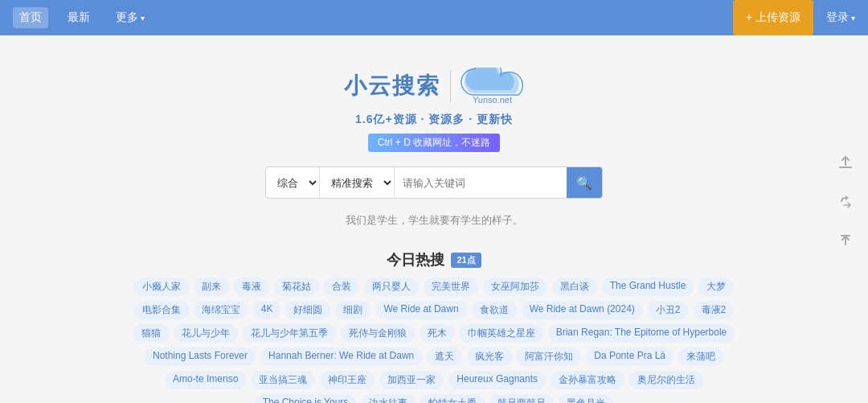 This screenshot has height=403, width=868. Describe the element at coordinates (515, 286) in the screenshot. I see `hot-tag: 女巫阿加莎` at that location.